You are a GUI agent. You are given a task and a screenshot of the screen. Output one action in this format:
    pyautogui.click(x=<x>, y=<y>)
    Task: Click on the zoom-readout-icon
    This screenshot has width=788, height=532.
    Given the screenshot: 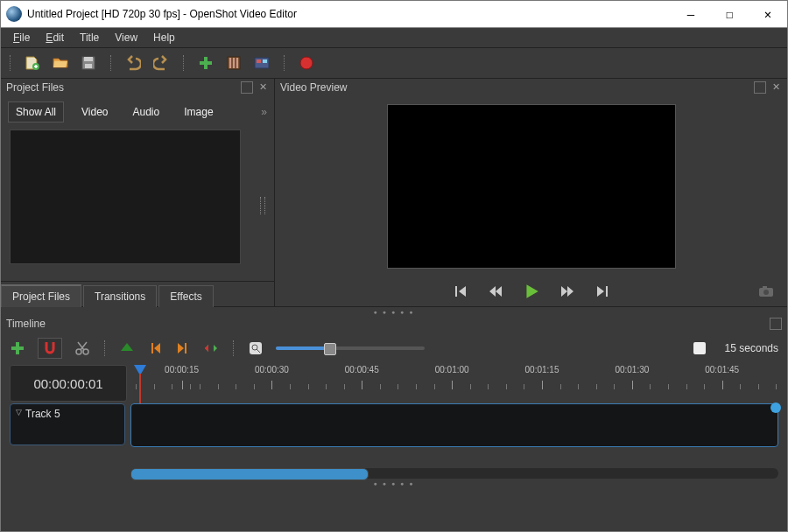 What is the action you would take?
    pyautogui.click(x=700, y=348)
    